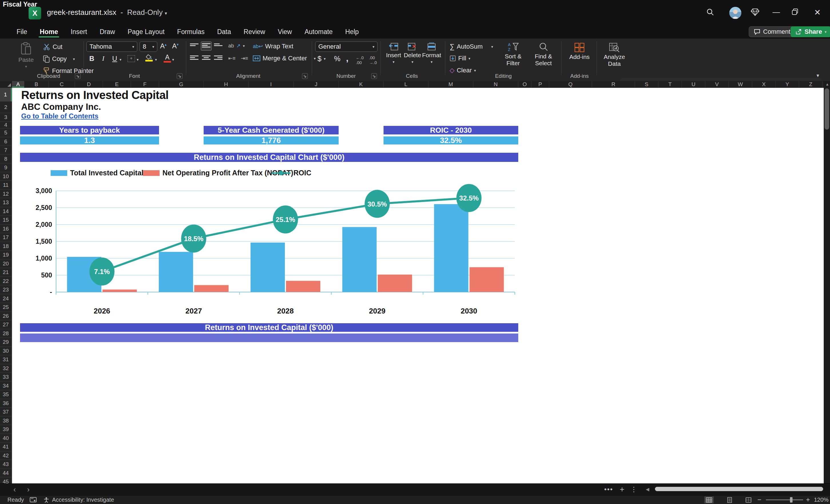  What do you see at coordinates (44, 258) in the screenshot?
I see `y-axis-label: 1,000` at bounding box center [44, 258].